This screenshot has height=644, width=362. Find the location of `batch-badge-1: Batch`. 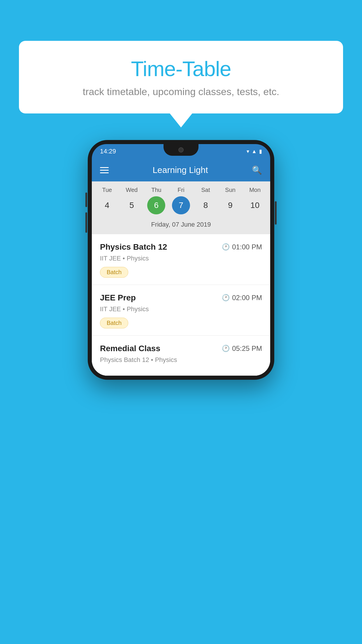

batch-badge-1: Batch is located at coordinates (114, 272).